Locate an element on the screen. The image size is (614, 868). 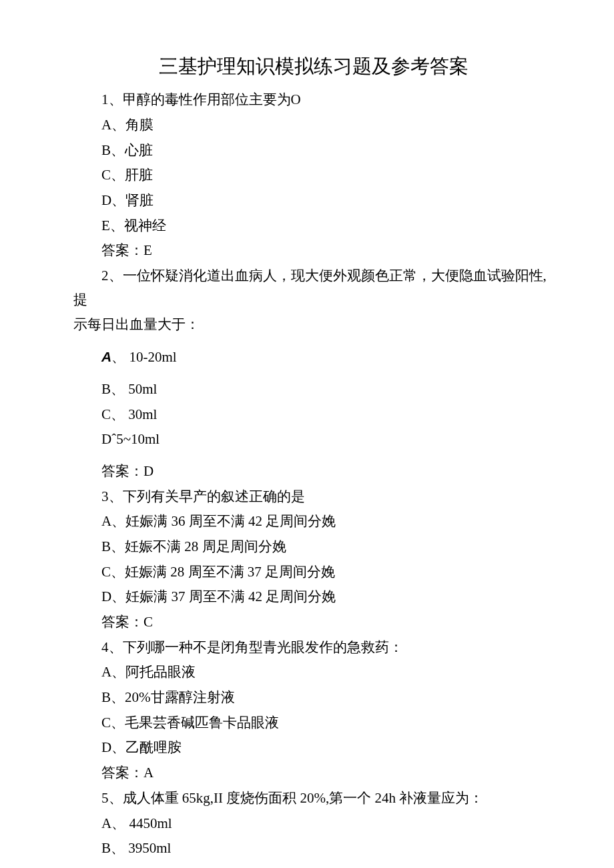
q4-option-c: C、毛果芸香碱匹鲁卡品眼液 is located at coordinates (314, 723).